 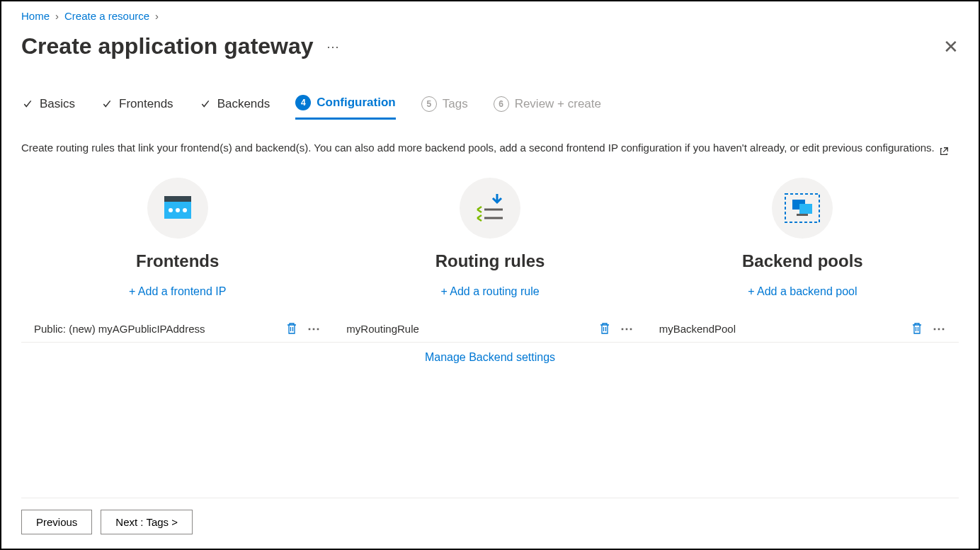 What do you see at coordinates (490, 108) in the screenshot?
I see `wizard-tabs: Basics Frontends Backends 4 Configuratio…` at bounding box center [490, 108].